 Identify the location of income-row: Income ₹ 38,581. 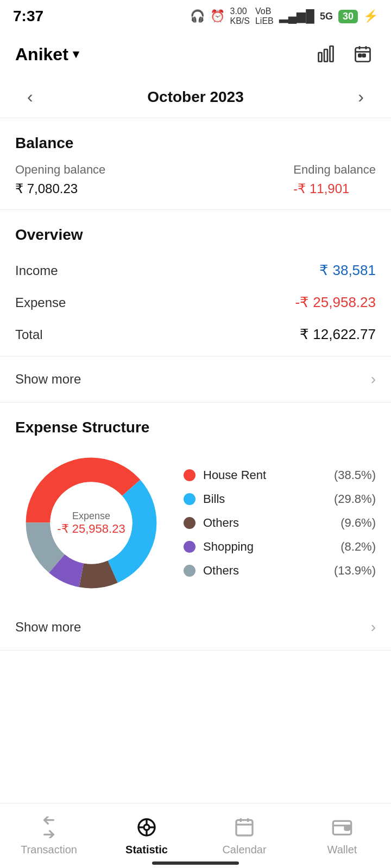
(195, 270).